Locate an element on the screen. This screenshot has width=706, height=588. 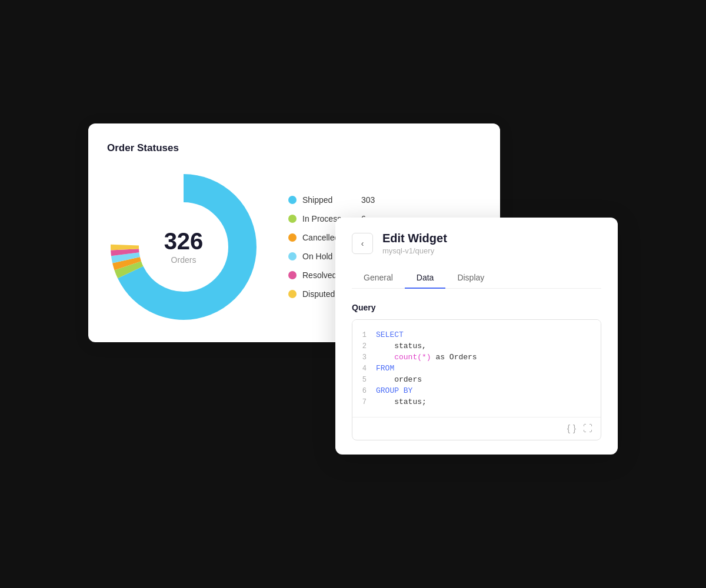
panel-top: ‹ Edit Widget mysql-v1/query is located at coordinates (477, 243).